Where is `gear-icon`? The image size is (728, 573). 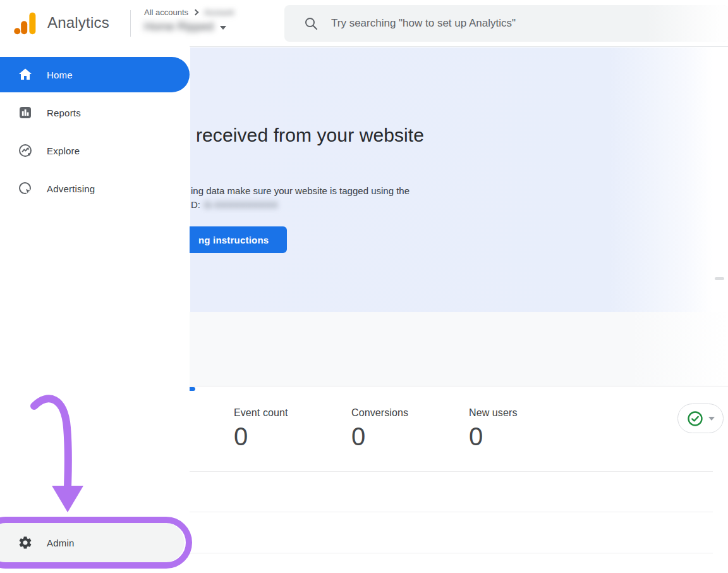 gear-icon is located at coordinates (25, 543).